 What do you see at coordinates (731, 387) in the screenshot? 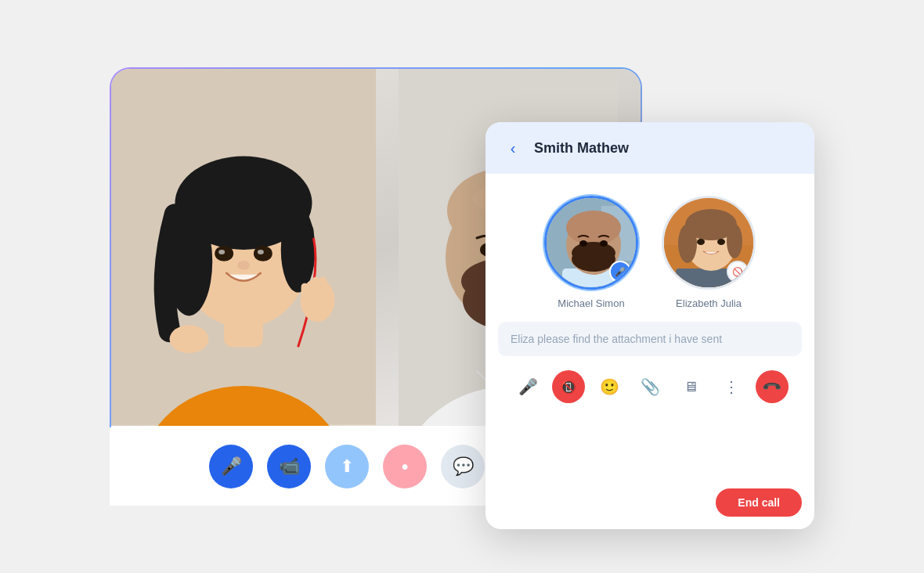
I see `chat-more-button: ⋮` at bounding box center [731, 387].